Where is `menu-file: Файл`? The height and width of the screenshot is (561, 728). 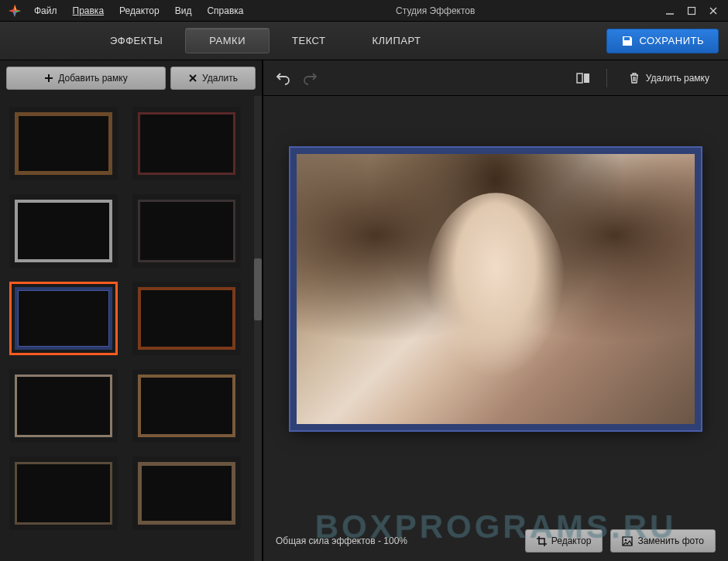 menu-file: Файл is located at coordinates (46, 11).